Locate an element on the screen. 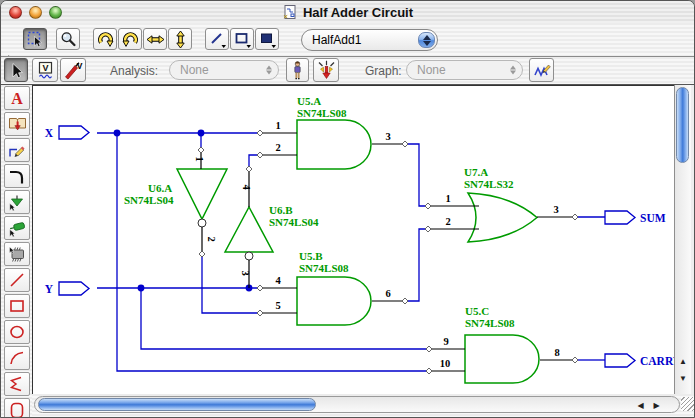 This screenshot has height=418, width=695. horizontal-scrollbar-thumb is located at coordinates (177, 404).